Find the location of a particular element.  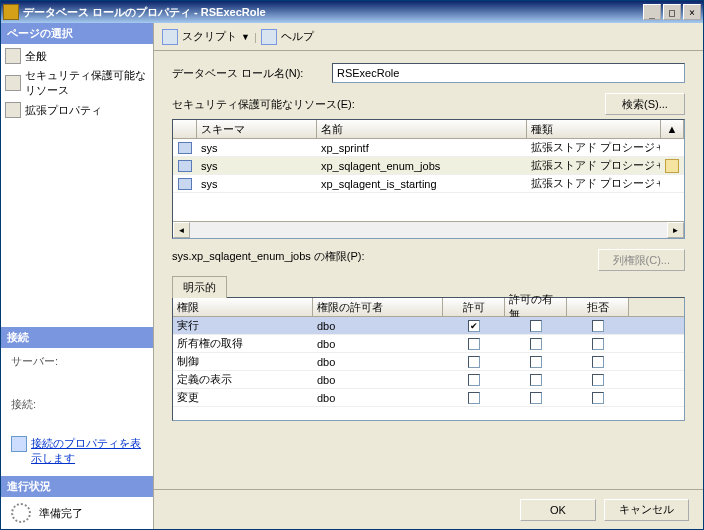

col-sort: ▲ is located at coordinates (672, 129).